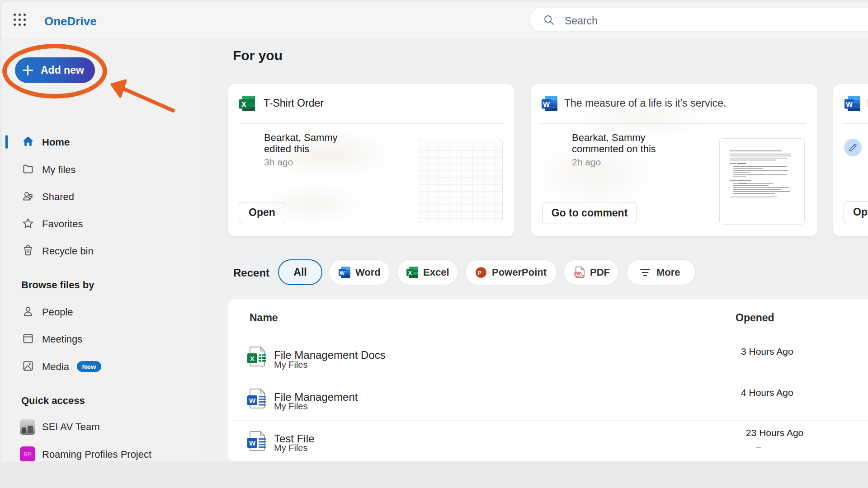 This screenshot has width=868, height=488. I want to click on svg-text: PDF, so click(578, 274).